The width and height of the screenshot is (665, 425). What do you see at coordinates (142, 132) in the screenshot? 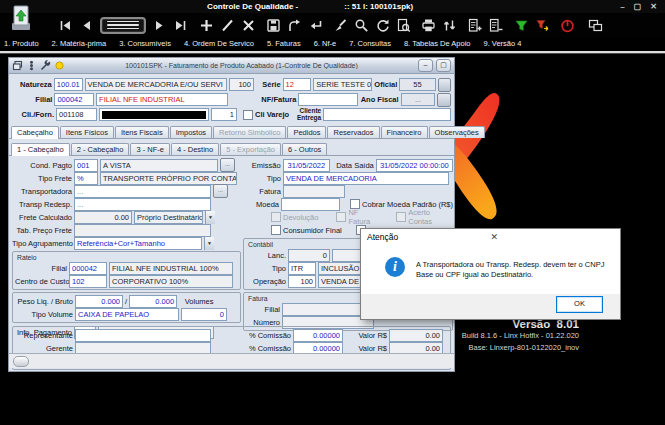
I see `tab-itens-fiscais: Itens Fiscais` at bounding box center [142, 132].